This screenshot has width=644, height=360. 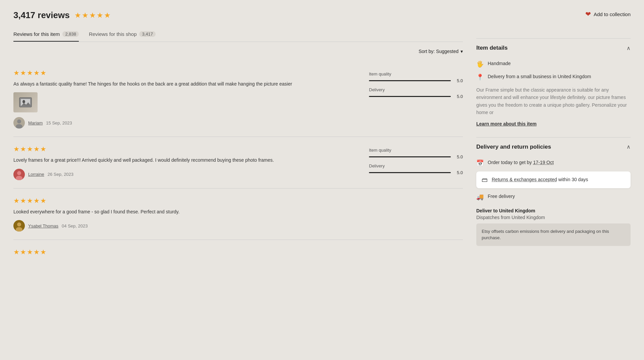 What do you see at coordinates (629, 48) in the screenshot?
I see `item-details-chevron-icon: ∧` at bounding box center [629, 48].